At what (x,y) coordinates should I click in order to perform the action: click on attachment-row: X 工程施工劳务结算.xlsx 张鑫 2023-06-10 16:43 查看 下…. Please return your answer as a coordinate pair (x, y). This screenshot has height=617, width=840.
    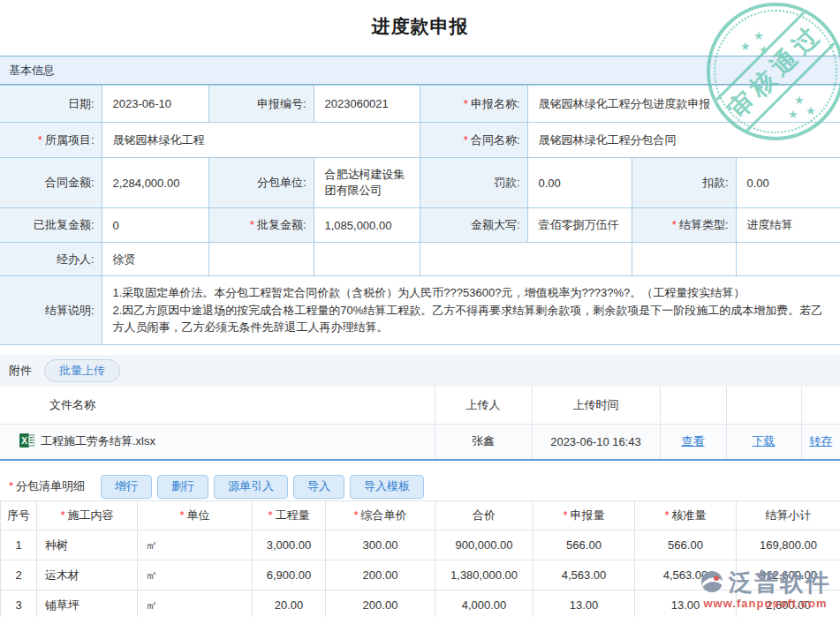
    Looking at the image, I should click on (420, 441).